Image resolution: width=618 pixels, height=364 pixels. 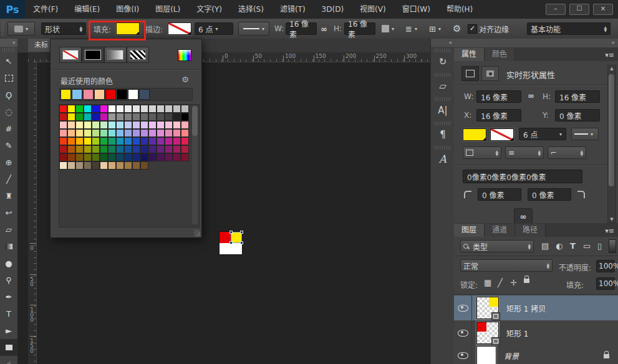 What do you see at coordinates (469, 231) in the screenshot?
I see `tab-layers: 图层` at bounding box center [469, 231].